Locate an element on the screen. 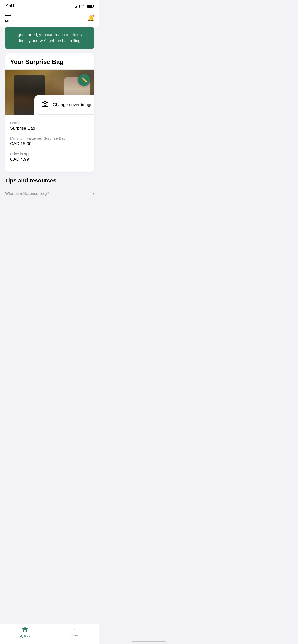  tips-item-surprise-bag: What is a Surprise Bag? › is located at coordinates (50, 193).